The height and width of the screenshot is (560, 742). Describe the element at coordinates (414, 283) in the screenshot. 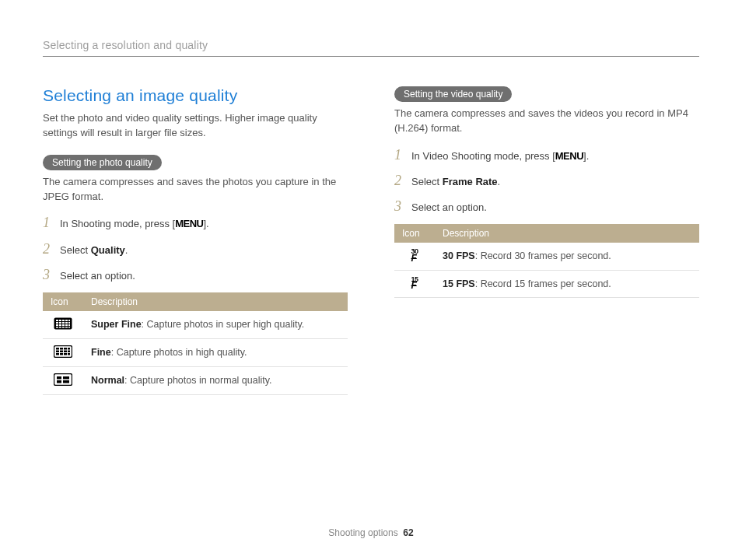

I see `fps-15-icon: 15 F` at that location.